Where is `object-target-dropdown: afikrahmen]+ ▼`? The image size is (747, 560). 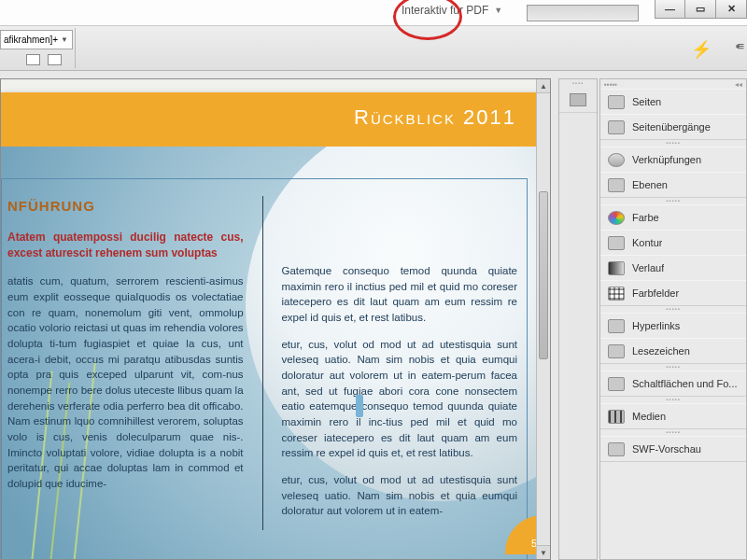 object-target-dropdown: afikrahmen]+ ▼ is located at coordinates (36, 39).